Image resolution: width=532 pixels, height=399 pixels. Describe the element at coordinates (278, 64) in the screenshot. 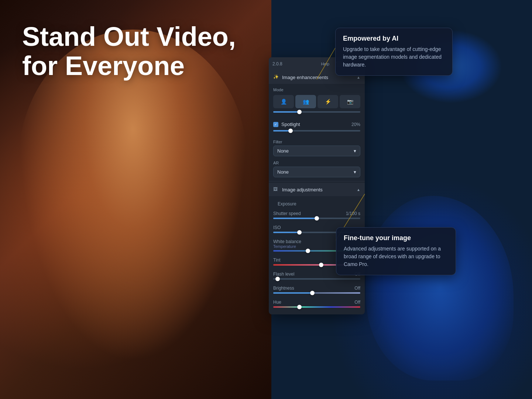

I see `app-version: 2.0.8` at that location.